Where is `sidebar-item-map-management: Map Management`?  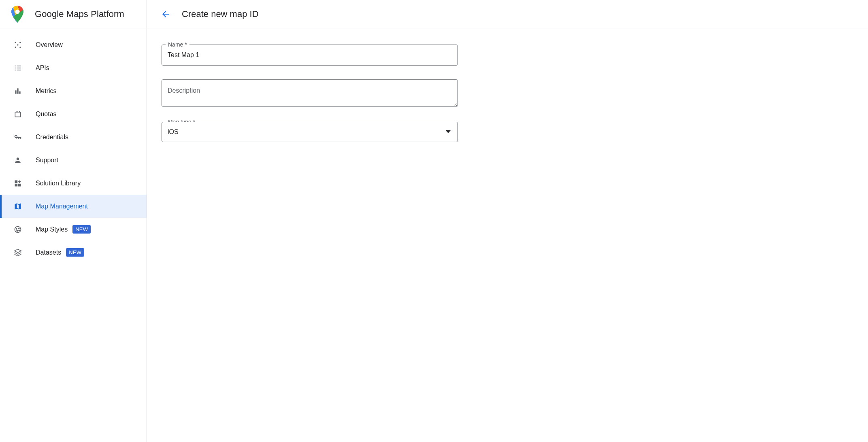 sidebar-item-map-management: Map Management is located at coordinates (73, 206).